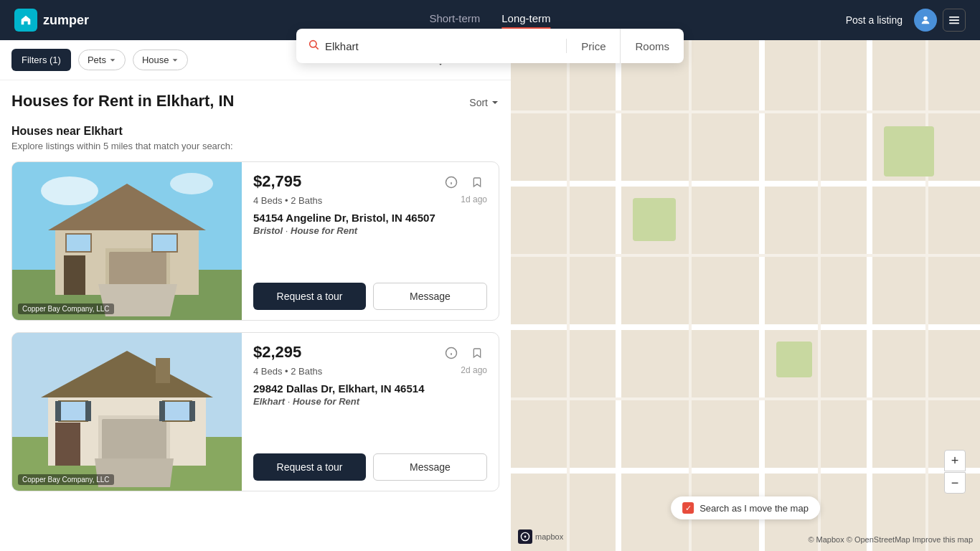 This screenshot has height=551, width=980. What do you see at coordinates (42, 60) in the screenshot?
I see `filters-button: Filters (1)` at bounding box center [42, 60].